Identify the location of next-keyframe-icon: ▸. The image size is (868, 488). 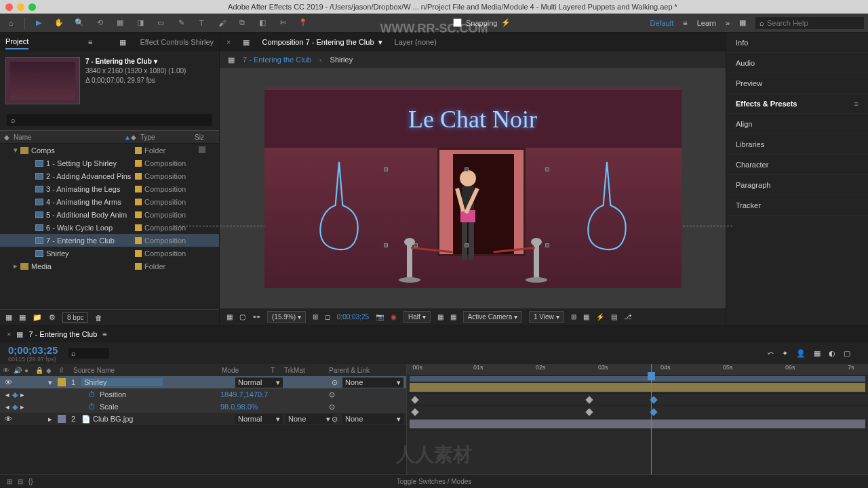
(22, 394).